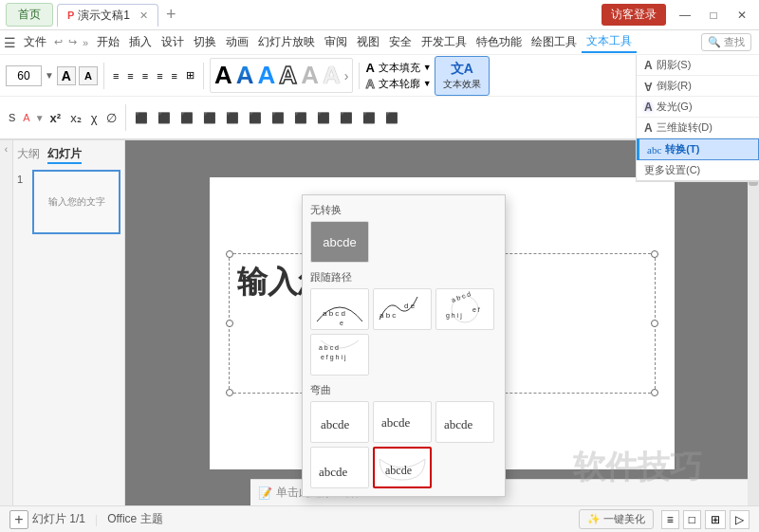  Describe the element at coordinates (369, 118) in the screenshot. I see `format-extra: ⬛` at that location.